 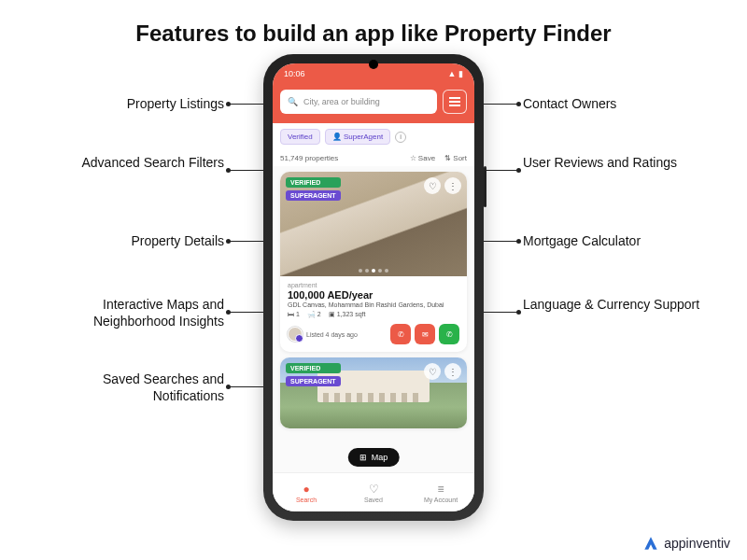 What do you see at coordinates (374, 304) in the screenshot?
I see `listing-address: GDL Canvas, Mohammad Bin Rashid Gardens,…` at bounding box center [374, 304].